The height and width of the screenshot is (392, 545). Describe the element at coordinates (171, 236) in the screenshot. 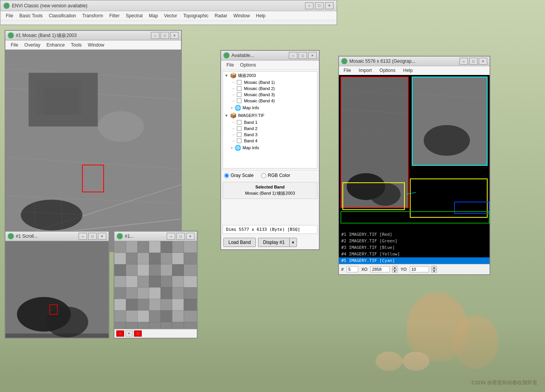

I see `zoom-minimize-btn: –` at that location.